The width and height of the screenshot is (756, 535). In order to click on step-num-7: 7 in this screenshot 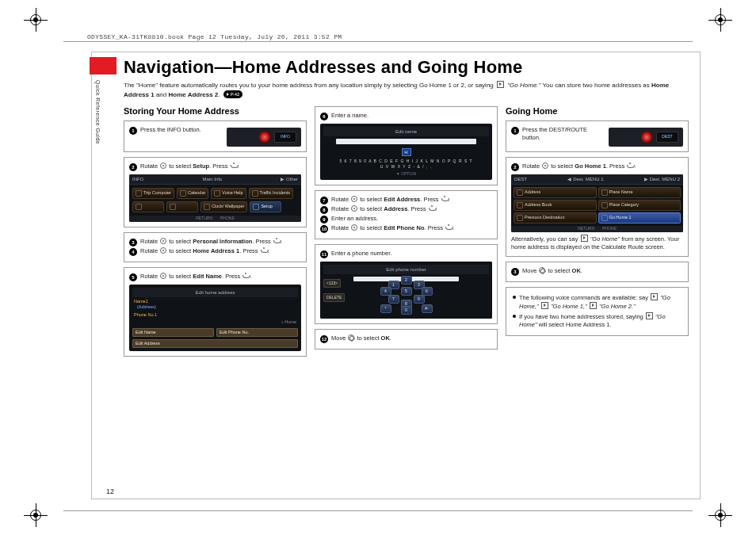, I will do `click(324, 201)`.